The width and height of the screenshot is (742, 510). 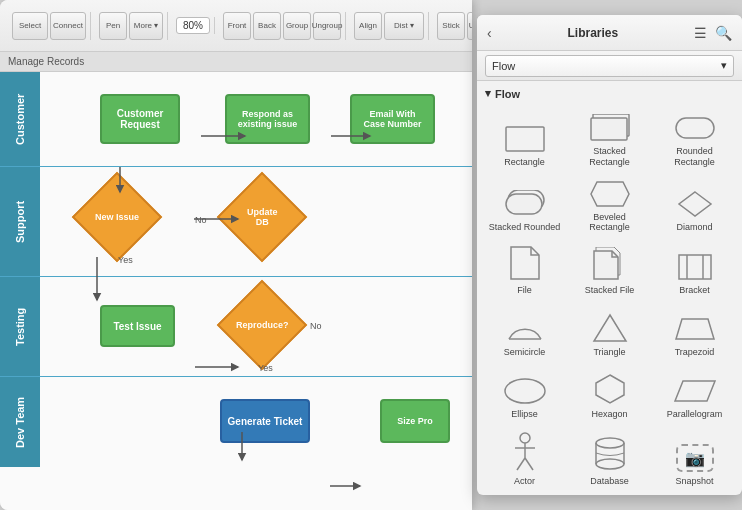 What do you see at coordinates (140, 119) in the screenshot?
I see `shape-customer-request: CustomerRequest` at bounding box center [140, 119].